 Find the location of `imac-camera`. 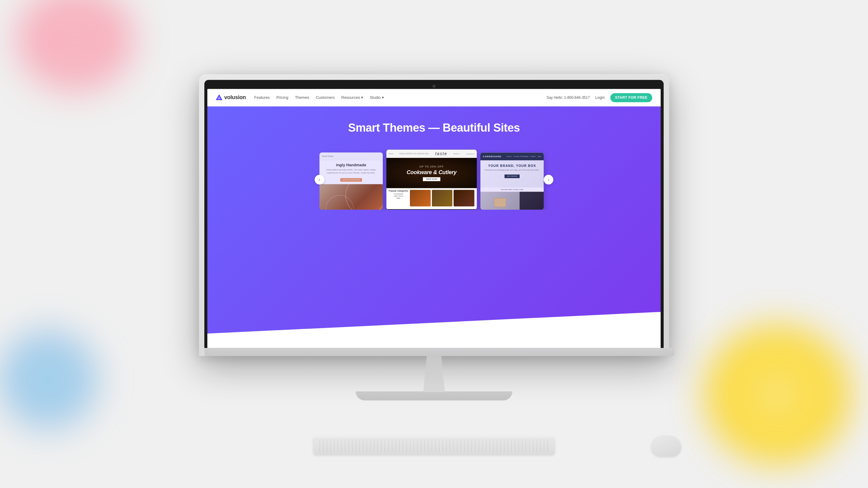

imac-camera is located at coordinates (434, 86).